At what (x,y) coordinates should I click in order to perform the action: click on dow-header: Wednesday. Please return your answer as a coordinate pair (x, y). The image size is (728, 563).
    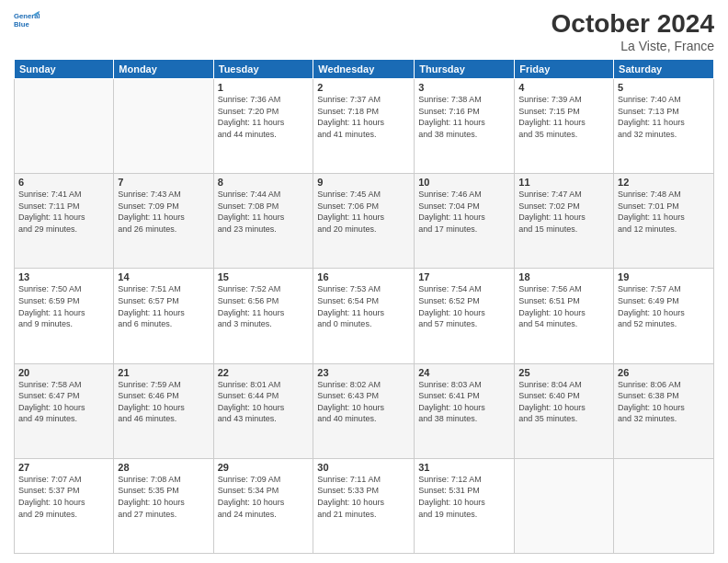
    Looking at the image, I should click on (364, 70).